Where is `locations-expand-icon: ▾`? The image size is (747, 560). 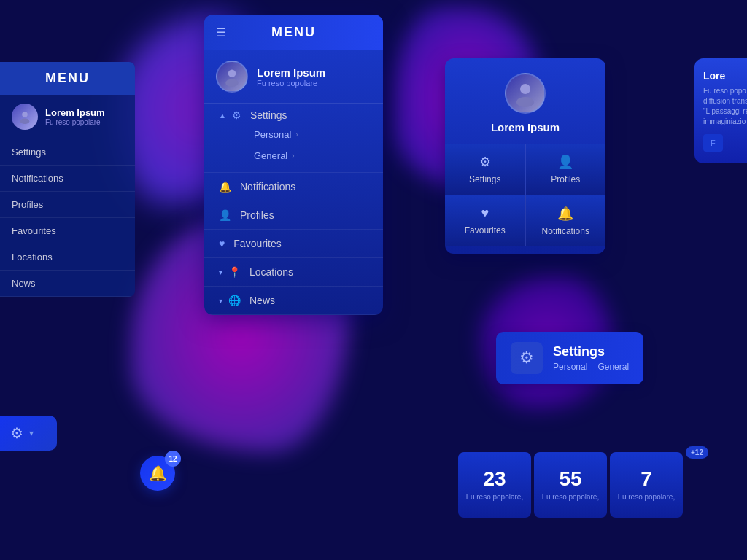
locations-expand-icon: ▾ is located at coordinates (220, 273).